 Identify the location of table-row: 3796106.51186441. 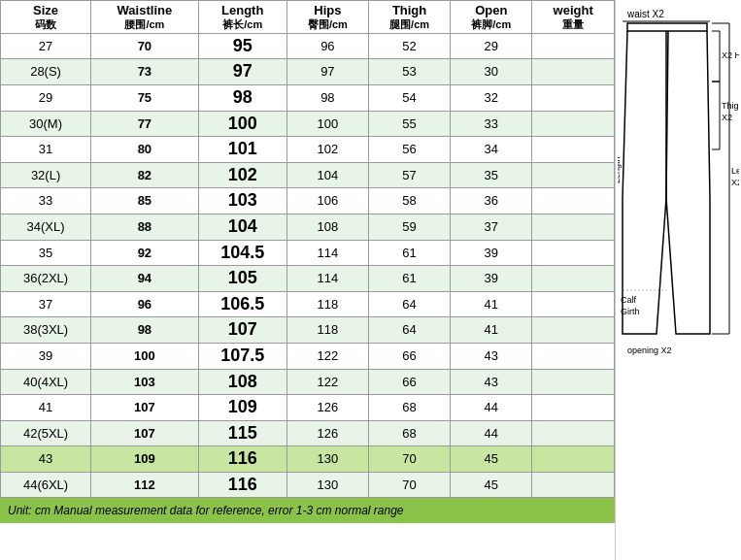
(308, 305).